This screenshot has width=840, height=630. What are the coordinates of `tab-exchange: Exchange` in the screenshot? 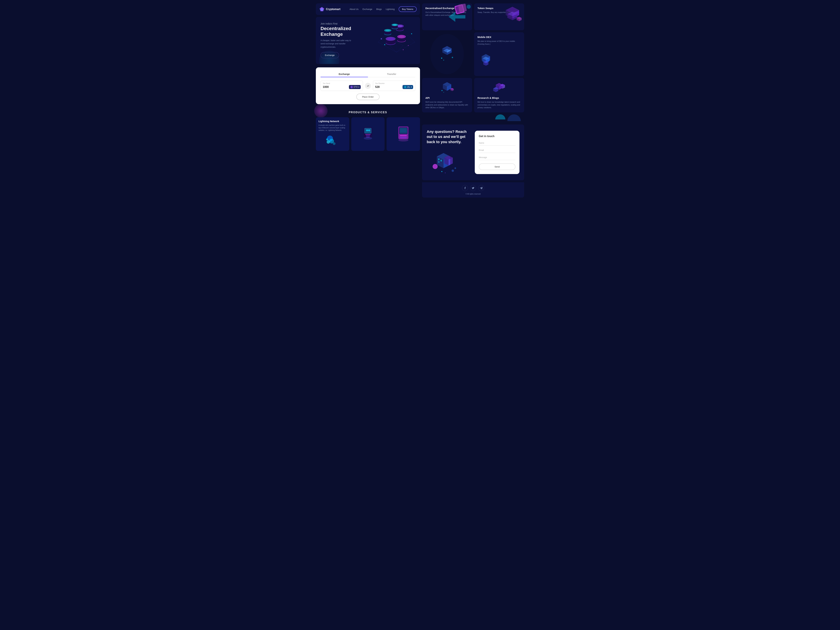 It's located at (344, 74).